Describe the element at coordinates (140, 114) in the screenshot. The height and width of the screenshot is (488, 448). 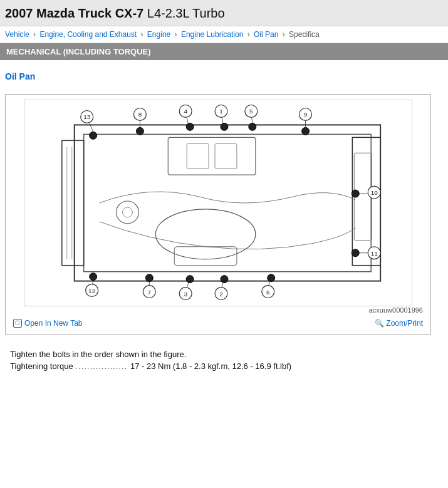
I see `svg-text: 8` at that location.